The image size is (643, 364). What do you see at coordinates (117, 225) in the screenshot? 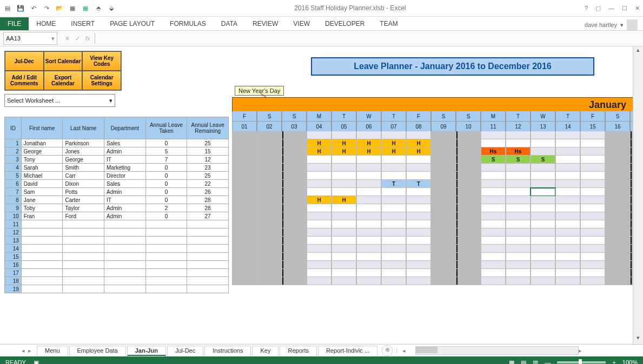
I see `employee-row-empty: 11` at bounding box center [117, 225].